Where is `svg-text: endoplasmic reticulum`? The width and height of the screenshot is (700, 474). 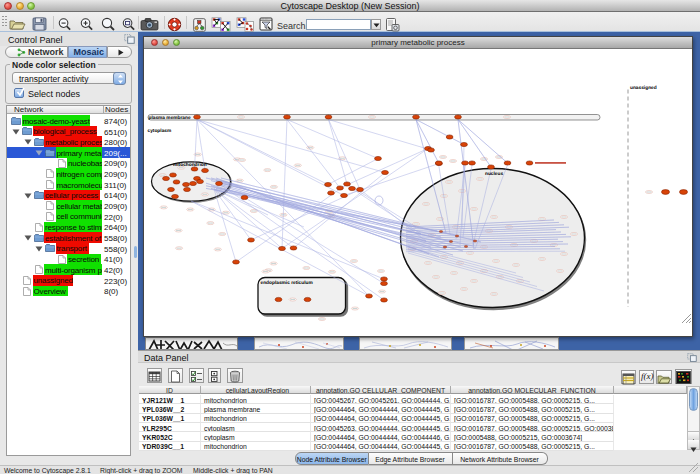
svg-text: endoplasmic reticulum is located at coordinates (287, 283).